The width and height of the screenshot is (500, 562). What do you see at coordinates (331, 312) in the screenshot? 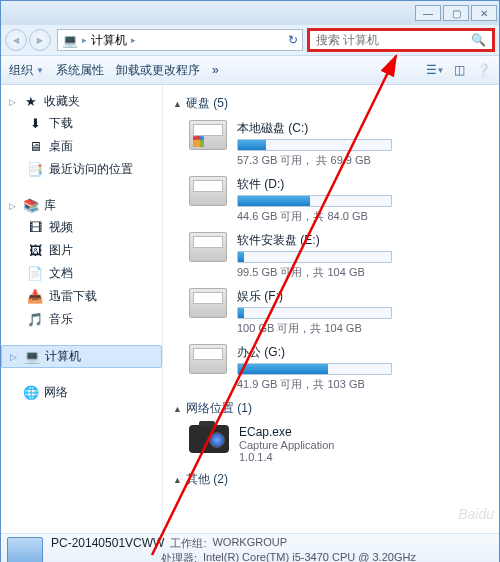
I see `drive-row: 娱乐 (F:) 100 GB 可用，共 104 GB` at bounding box center [331, 312].